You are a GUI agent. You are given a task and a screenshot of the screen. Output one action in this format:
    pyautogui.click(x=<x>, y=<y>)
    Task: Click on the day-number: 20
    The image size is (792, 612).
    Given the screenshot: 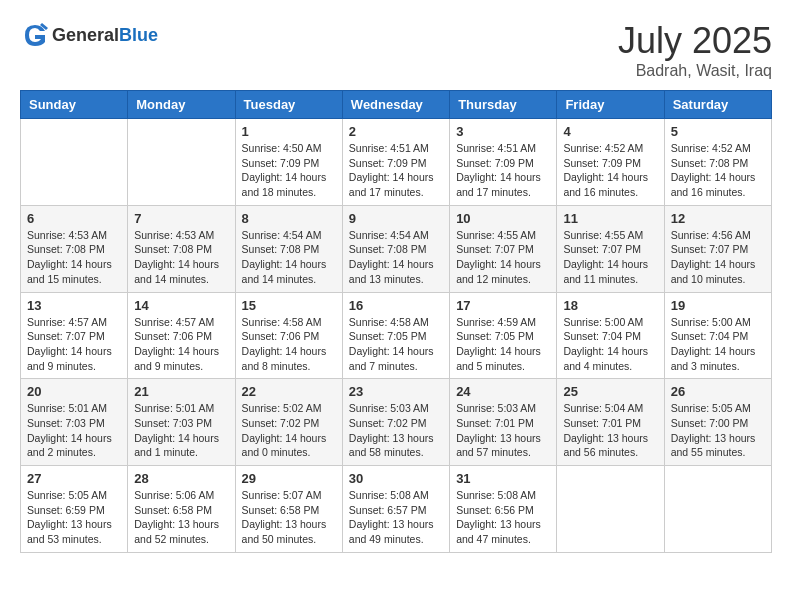 What is the action you would take?
    pyautogui.click(x=74, y=392)
    